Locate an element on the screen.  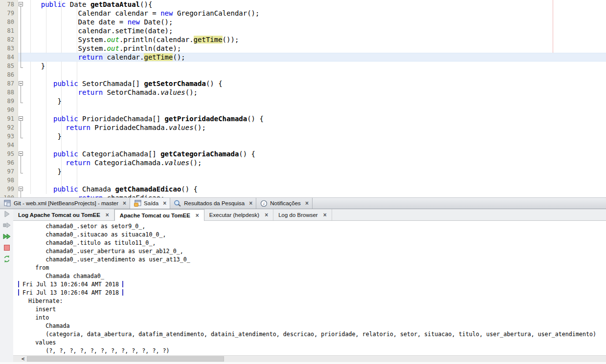
editor-line: 100 return chamadaEdicao; is located at coordinates (303, 195).